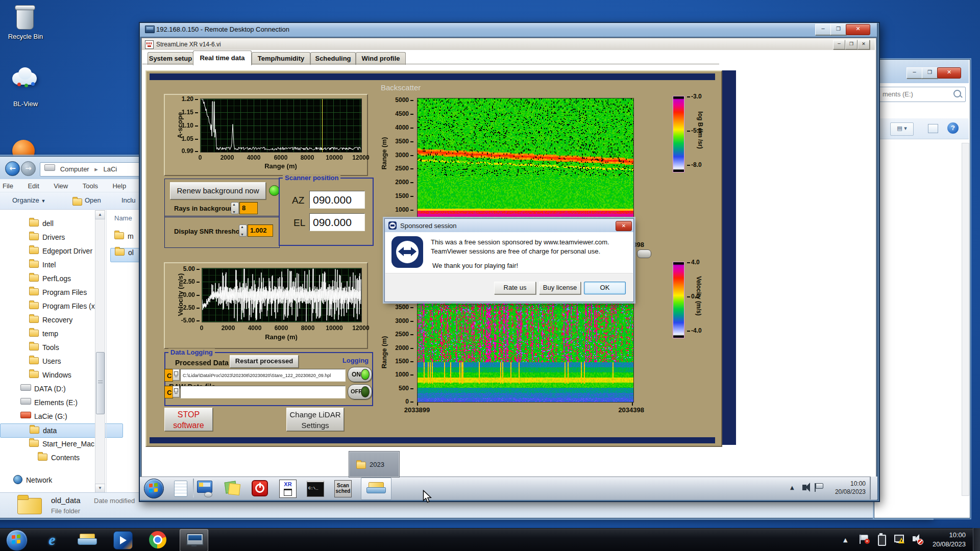 This screenshot has height=551, width=980. Describe the element at coordinates (699, 296) in the screenshot. I see `velocity-colorbar-label: Velocity (m/s)` at that location.